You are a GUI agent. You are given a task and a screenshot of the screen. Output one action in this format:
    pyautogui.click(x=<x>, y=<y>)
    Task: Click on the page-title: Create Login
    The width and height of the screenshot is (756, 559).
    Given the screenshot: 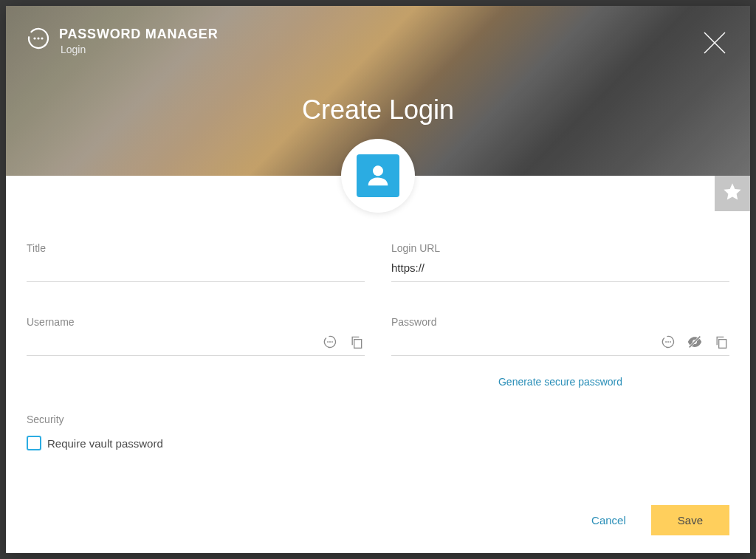 What is the action you would take?
    pyautogui.click(x=378, y=110)
    